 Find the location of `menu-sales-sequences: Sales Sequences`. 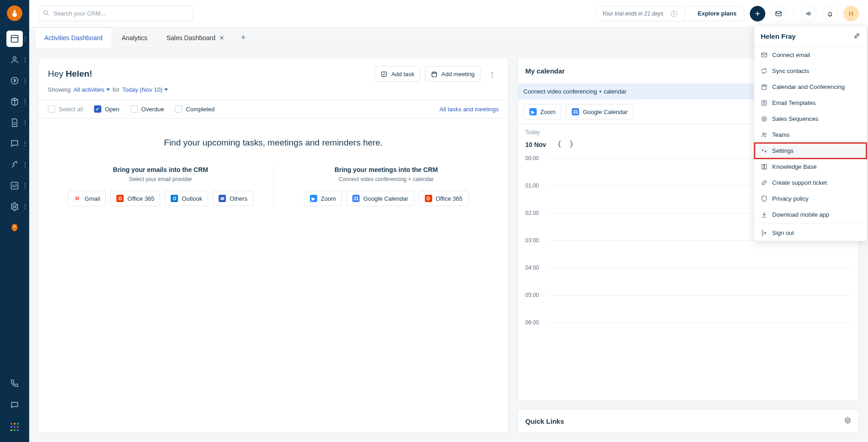

menu-sales-sequences: Sales Sequences is located at coordinates (810, 119).